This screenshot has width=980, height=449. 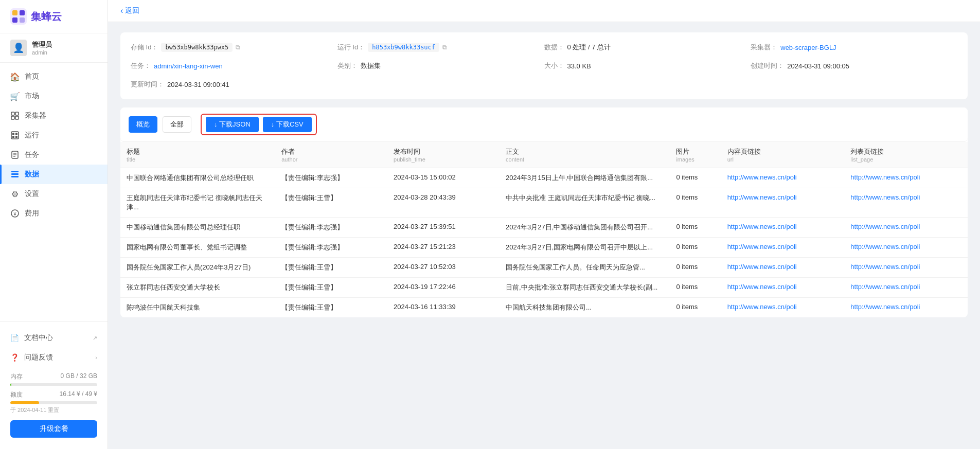 I want to click on run-id-row: 运行 Id： h853xb9w8kk33sucf ⧉, so click(x=441, y=47).